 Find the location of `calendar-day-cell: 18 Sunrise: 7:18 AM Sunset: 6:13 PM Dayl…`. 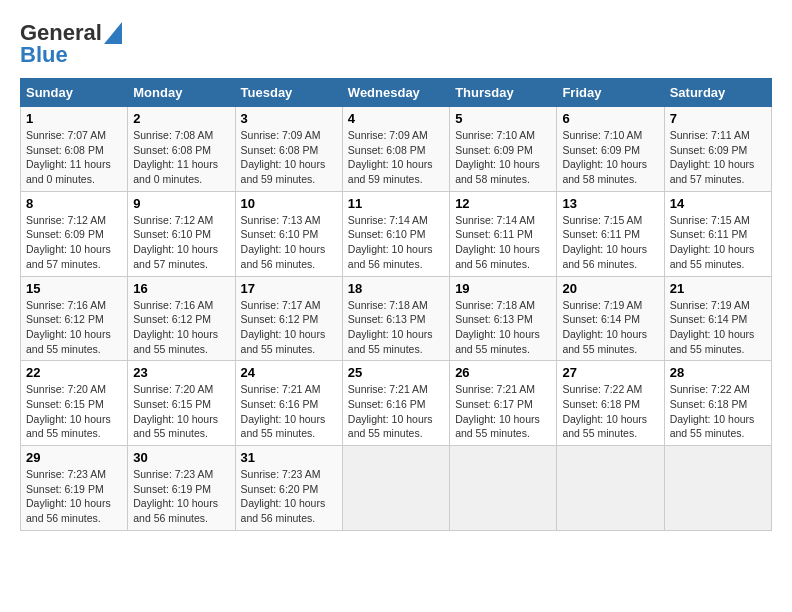

calendar-day-cell: 18 Sunrise: 7:18 AM Sunset: 6:13 PM Dayl… is located at coordinates (396, 318).